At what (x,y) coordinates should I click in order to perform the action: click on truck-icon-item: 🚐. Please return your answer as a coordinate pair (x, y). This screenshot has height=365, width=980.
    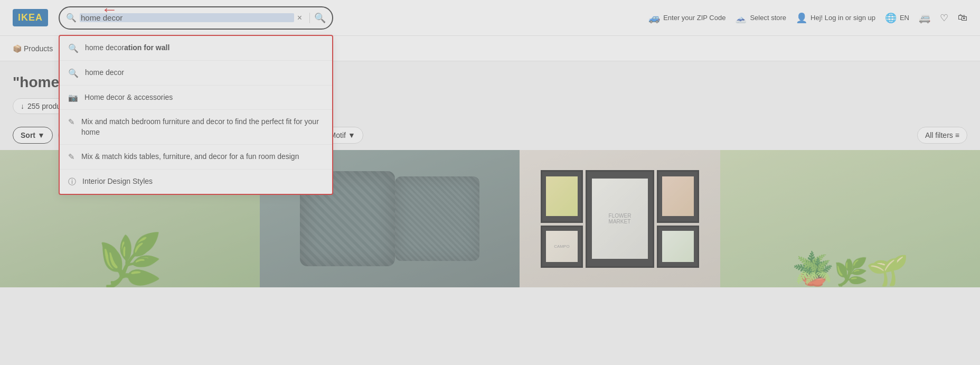
    Looking at the image, I should click on (925, 18).